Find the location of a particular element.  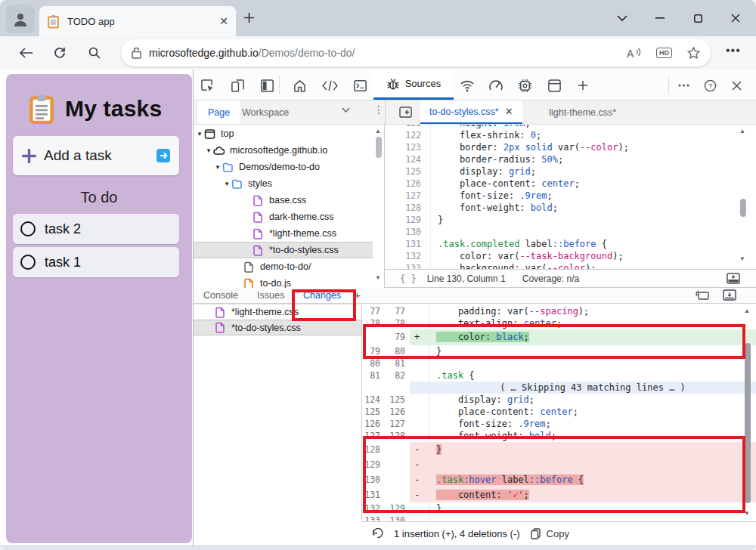

tab-workspace: Workspace is located at coordinates (265, 112).